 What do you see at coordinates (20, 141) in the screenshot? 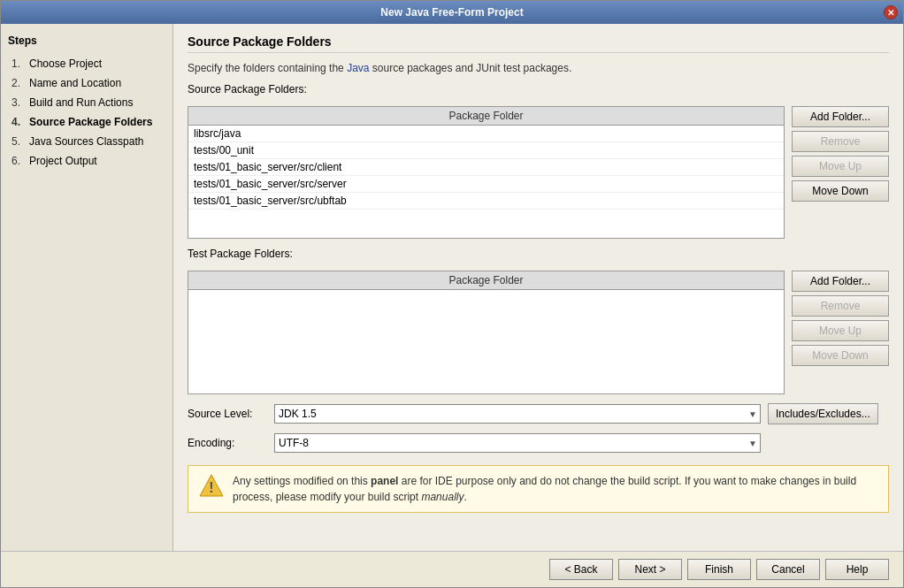
I see `step-5-num: 5.` at bounding box center [20, 141].